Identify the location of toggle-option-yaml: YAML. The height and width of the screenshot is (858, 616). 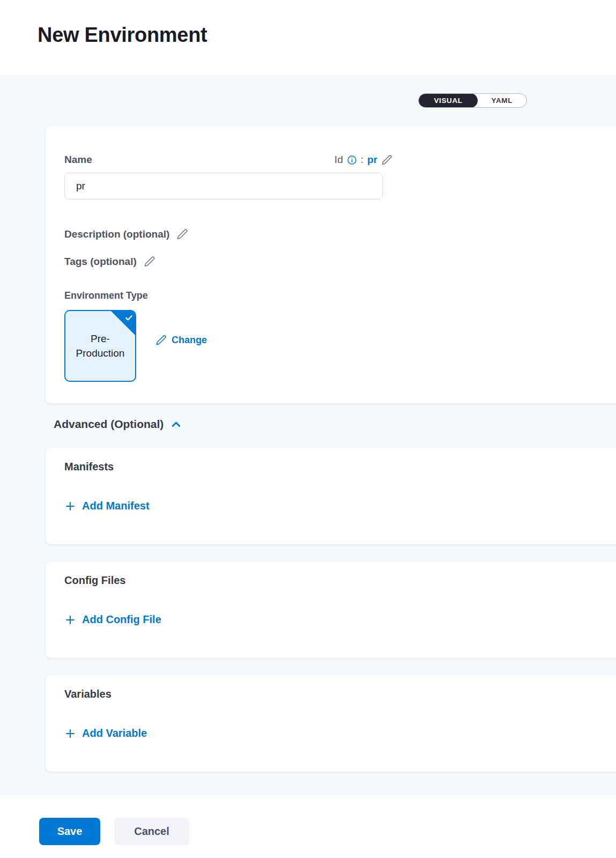
(502, 101).